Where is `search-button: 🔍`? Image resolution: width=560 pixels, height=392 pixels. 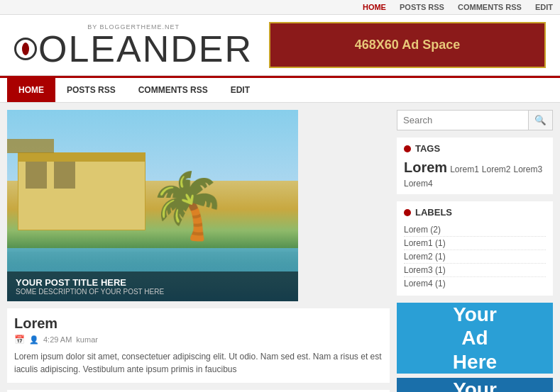 search-button: 🔍 is located at coordinates (540, 121).